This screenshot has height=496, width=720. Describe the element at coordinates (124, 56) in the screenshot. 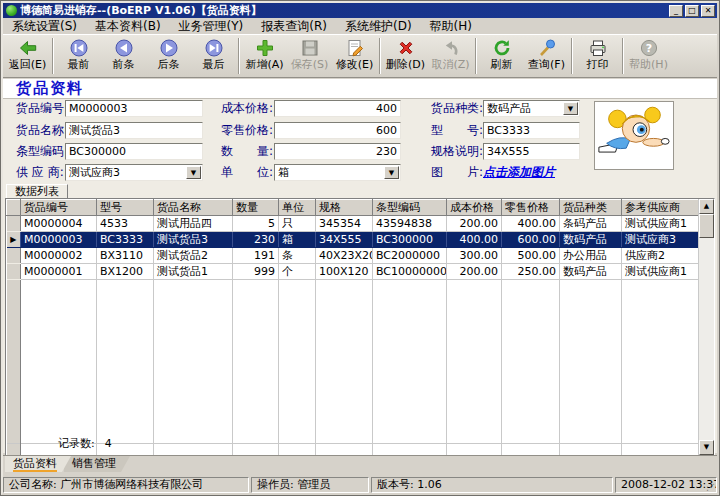

I see `toolbar-button-prev: 前条` at that location.